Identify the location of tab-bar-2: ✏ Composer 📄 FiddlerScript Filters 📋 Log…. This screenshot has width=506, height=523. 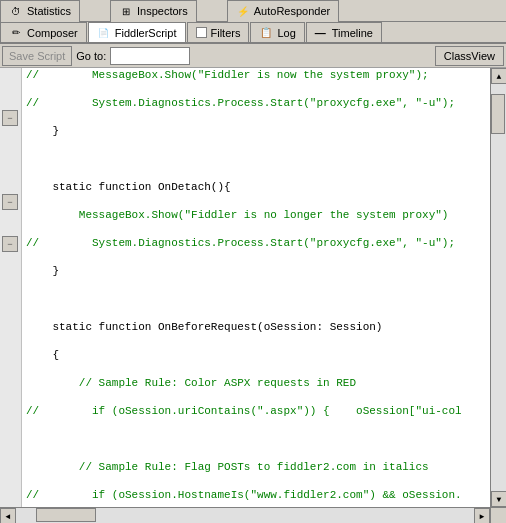
(253, 33).